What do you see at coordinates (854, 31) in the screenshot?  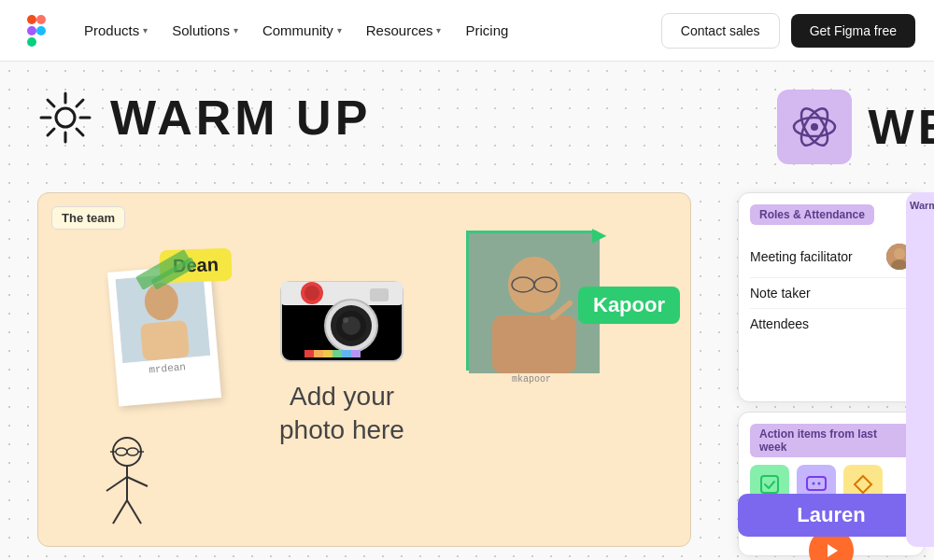 I see `get-figma-button: Get Figma free` at bounding box center [854, 31].